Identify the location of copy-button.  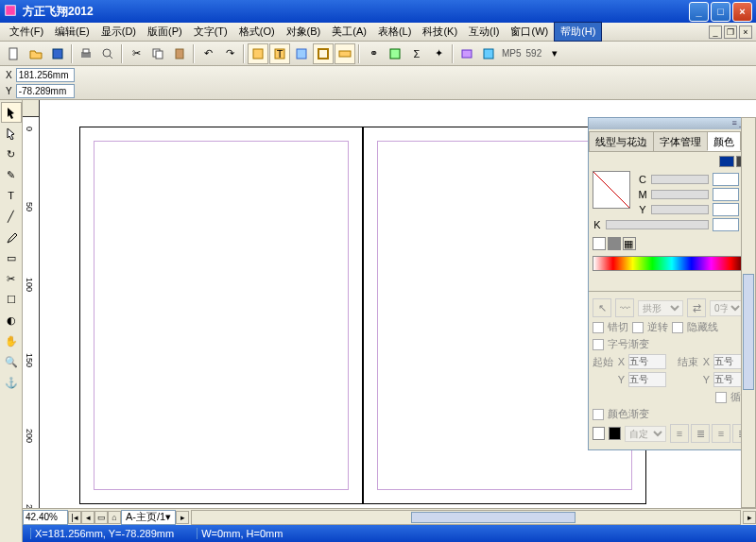
(158, 54).